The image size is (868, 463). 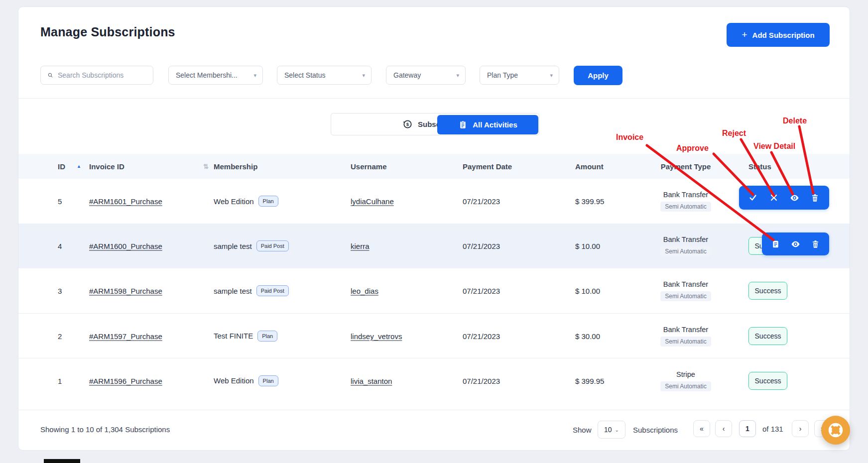 What do you see at coordinates (836, 430) in the screenshot?
I see `help-fab-button` at bounding box center [836, 430].